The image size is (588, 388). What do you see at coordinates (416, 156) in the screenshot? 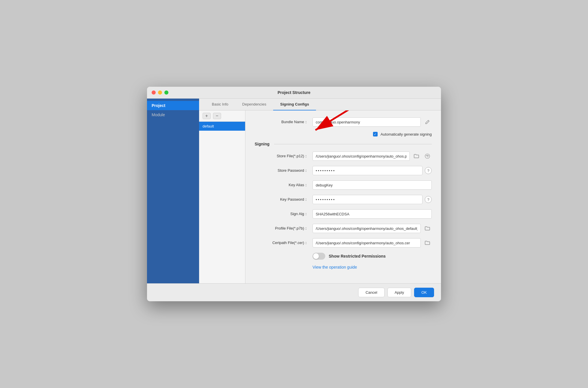
I see `store-file-browse-button` at bounding box center [416, 156].